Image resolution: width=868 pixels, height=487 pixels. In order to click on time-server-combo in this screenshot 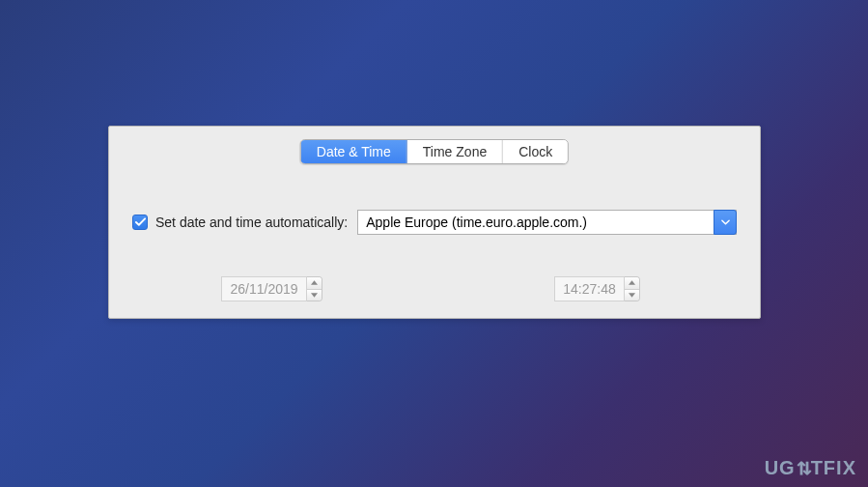, I will do `click(546, 222)`.